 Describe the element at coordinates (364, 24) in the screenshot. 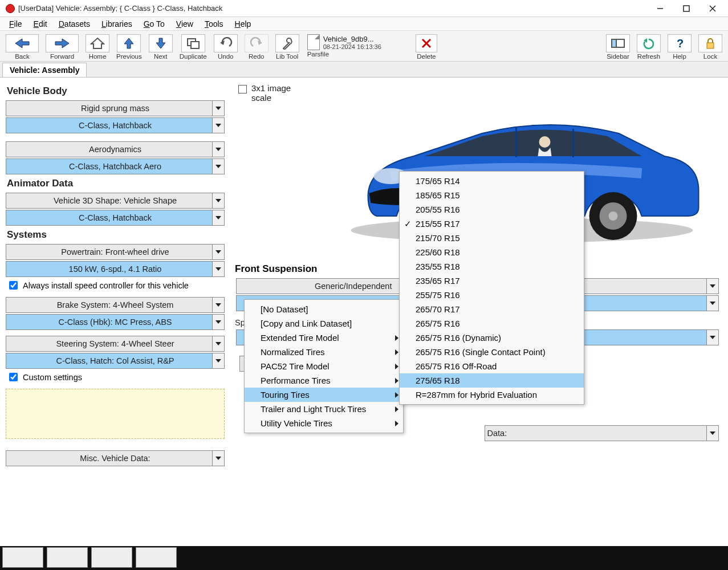

I see `menubar: File Edit Datasets Libraries Go To View …` at that location.